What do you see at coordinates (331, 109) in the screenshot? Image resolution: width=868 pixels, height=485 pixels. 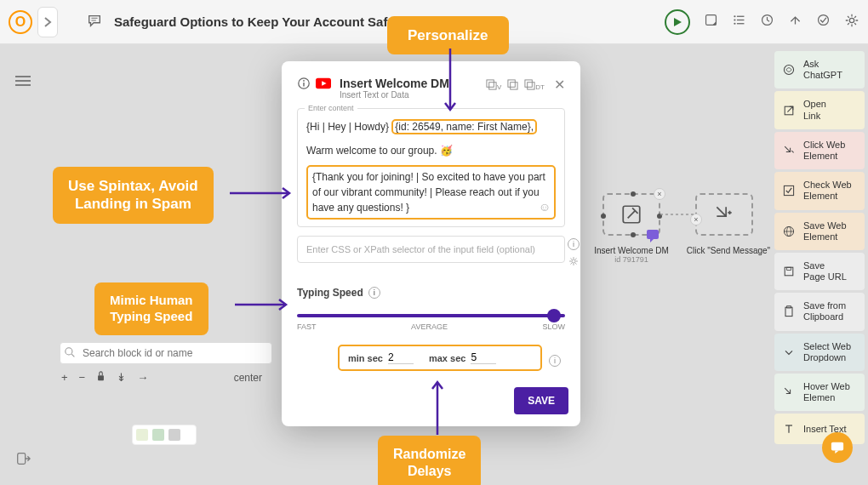 I see `content-label: Enter content` at bounding box center [331, 109].